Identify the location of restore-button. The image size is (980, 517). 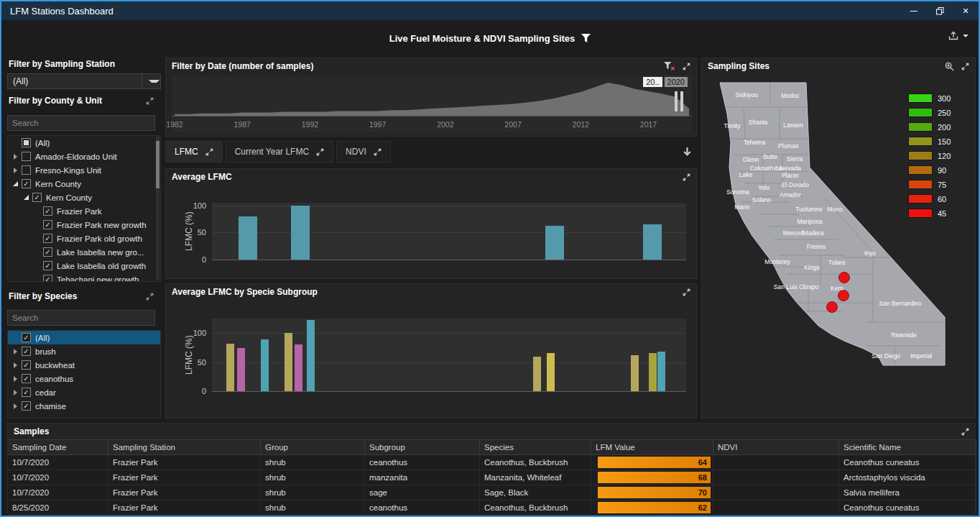
(940, 11).